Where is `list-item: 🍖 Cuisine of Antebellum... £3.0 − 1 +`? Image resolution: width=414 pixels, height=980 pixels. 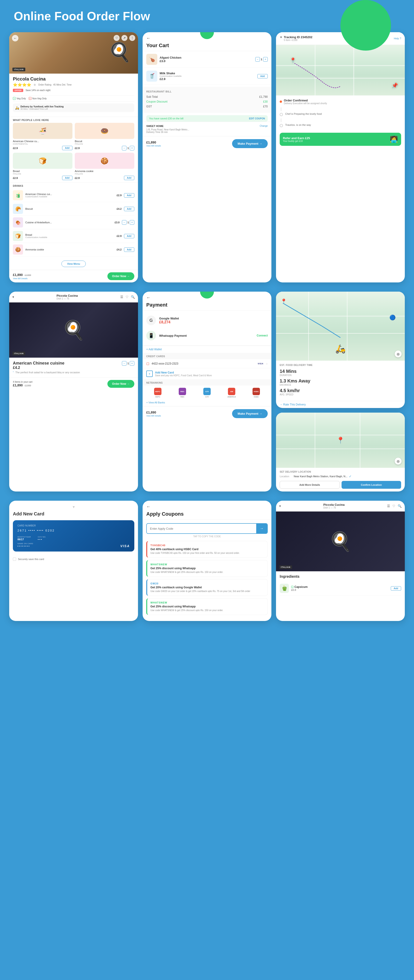 list-item: 🍖 Cuisine of Antebellum... £3.0 − 1 + is located at coordinates (74, 223).